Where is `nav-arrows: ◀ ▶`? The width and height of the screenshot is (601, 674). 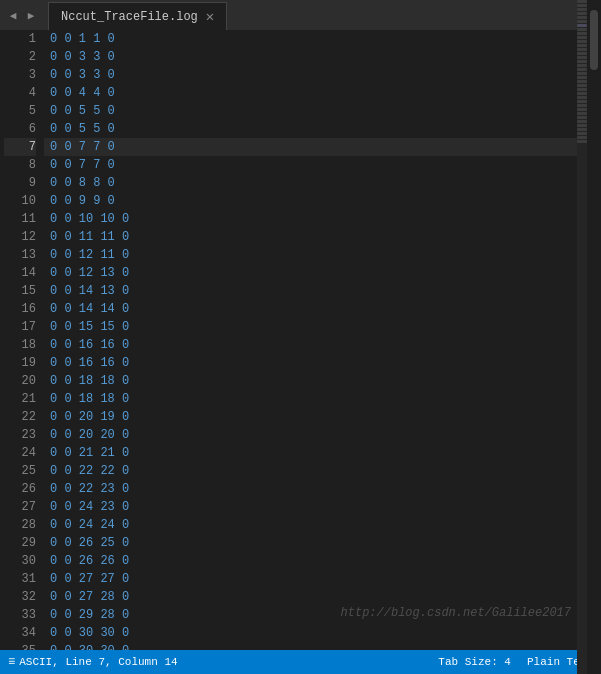 nav-arrows: ◀ ▶ is located at coordinates (22, 15).